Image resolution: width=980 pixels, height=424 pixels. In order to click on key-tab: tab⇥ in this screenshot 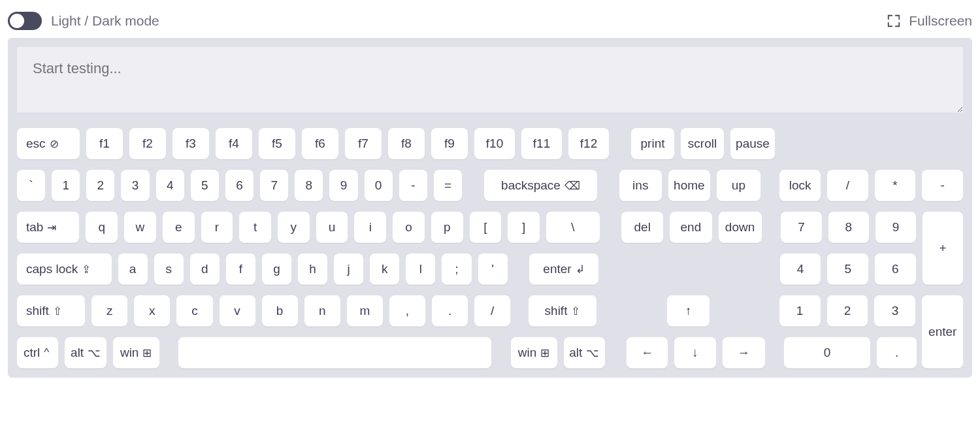, I will do `click(48, 227)`.